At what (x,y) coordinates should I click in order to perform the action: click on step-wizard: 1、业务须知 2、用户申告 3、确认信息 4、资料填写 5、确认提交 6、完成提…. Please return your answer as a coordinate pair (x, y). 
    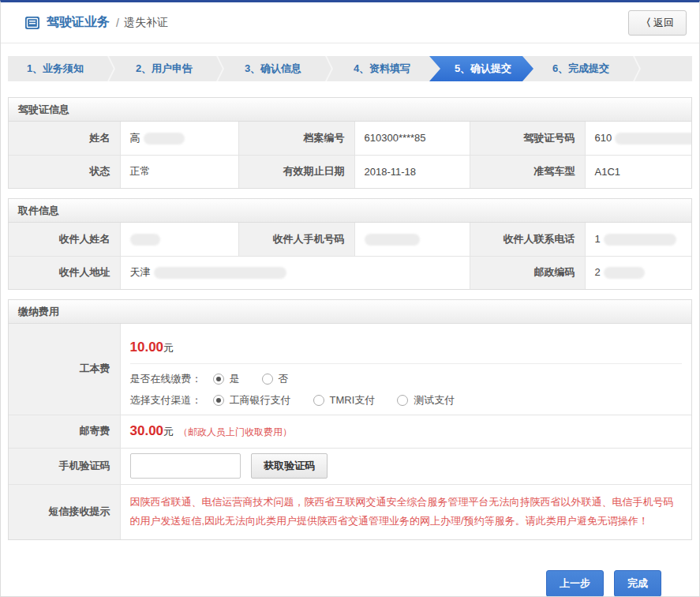
    Looking at the image, I should click on (350, 69).